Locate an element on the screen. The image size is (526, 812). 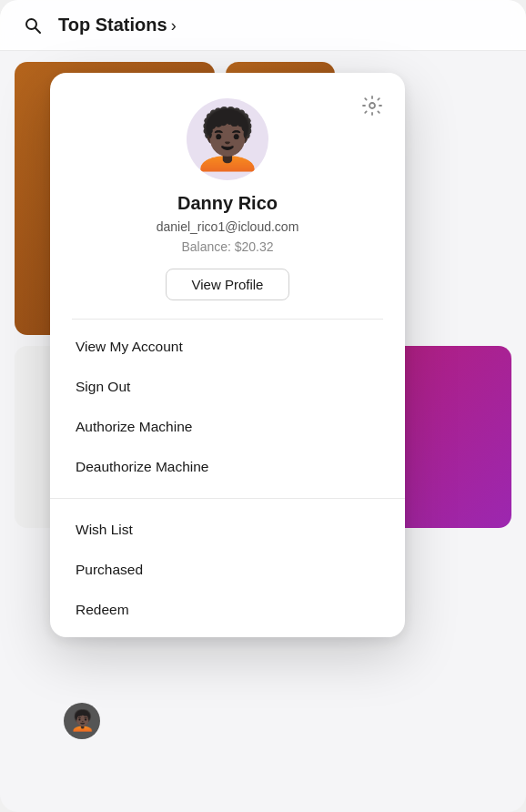
avatar-emoji: 🧑🏿‍🦱 is located at coordinates (228, 139).